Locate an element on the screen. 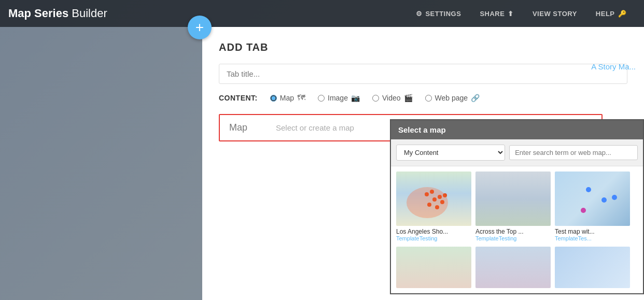  nav-view-story: VIEW STORY is located at coordinates (555, 13).